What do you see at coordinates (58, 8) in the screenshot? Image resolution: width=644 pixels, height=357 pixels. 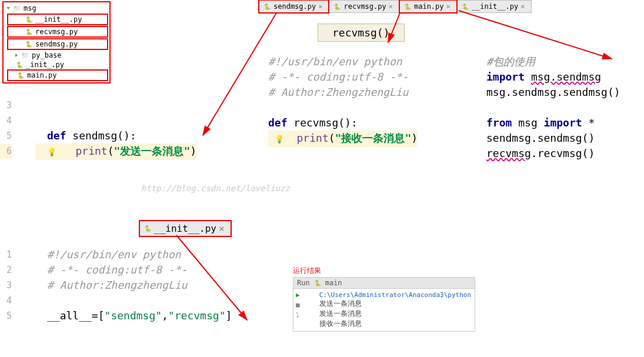 I see `tree-folder-msg: msg` at bounding box center [58, 8].